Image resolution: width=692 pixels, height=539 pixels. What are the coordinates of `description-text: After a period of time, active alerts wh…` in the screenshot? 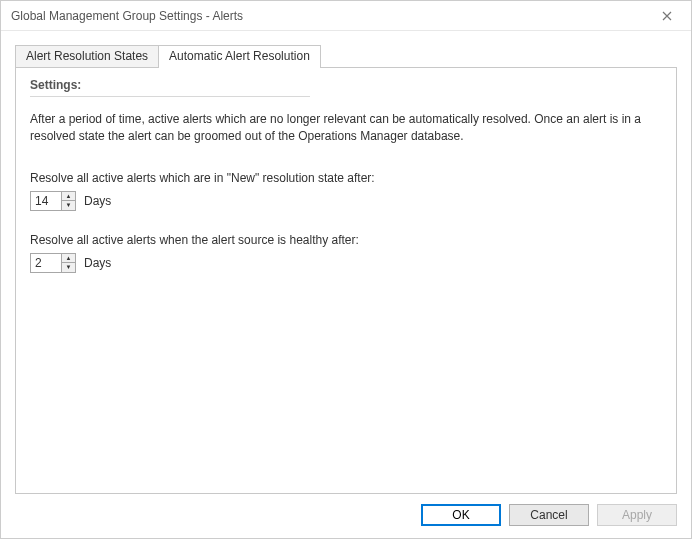 It's located at (346, 128).